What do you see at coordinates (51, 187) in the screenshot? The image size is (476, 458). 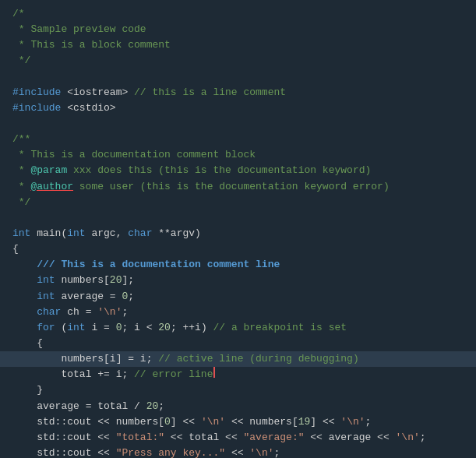 I see `doc-keyword-author-error: @author` at bounding box center [51, 187].